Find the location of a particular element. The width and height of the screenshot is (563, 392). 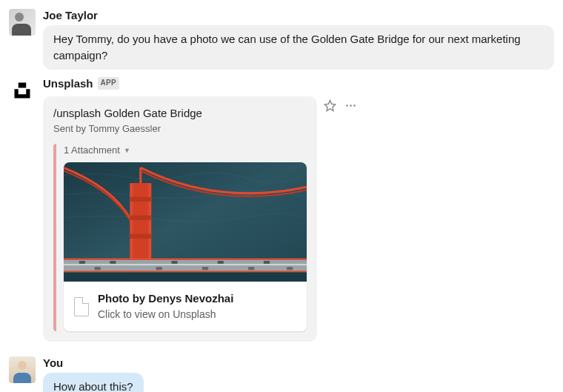

avatar-you is located at coordinates (22, 370).